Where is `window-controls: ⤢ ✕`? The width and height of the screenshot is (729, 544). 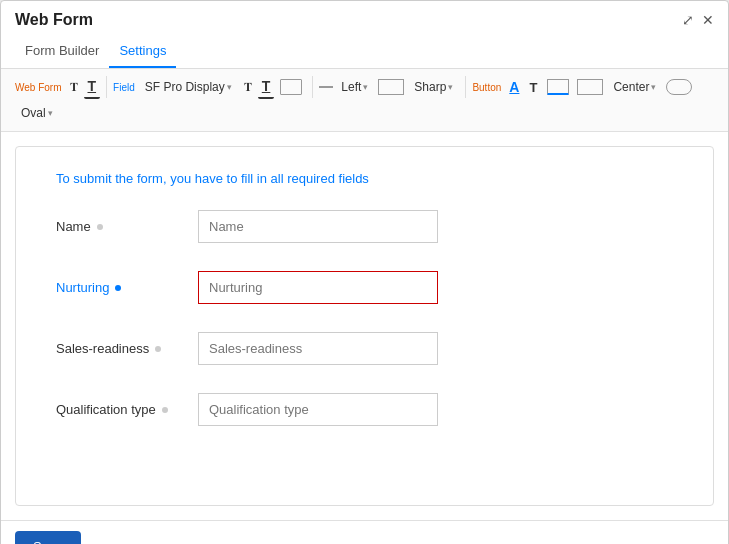 window-controls: ⤢ ✕ is located at coordinates (698, 20).